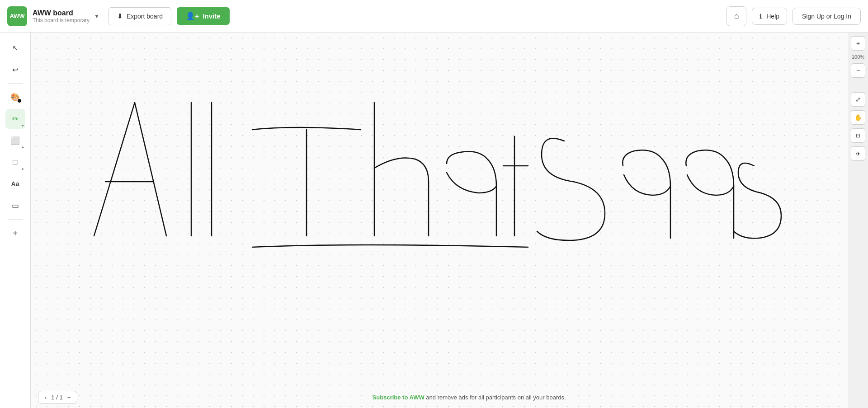 The image size is (868, 408). Describe the element at coordinates (97, 16) in the screenshot. I see `board-dropdown-icon: ▼` at that location.